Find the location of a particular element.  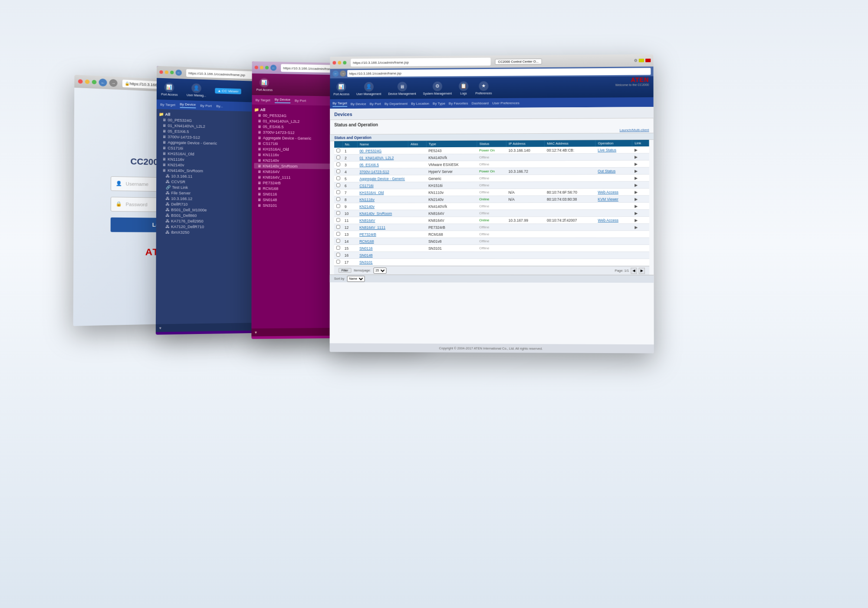

operation-link: Out Status is located at coordinates (607, 171).